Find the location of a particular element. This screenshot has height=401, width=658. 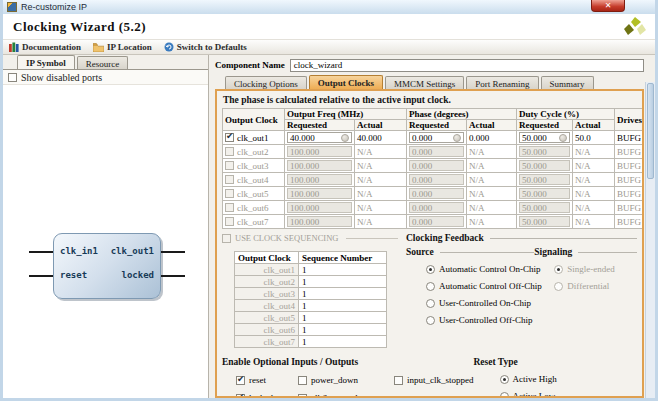

col-output-freq: Output Freq (MHz) is located at coordinates (346, 114).